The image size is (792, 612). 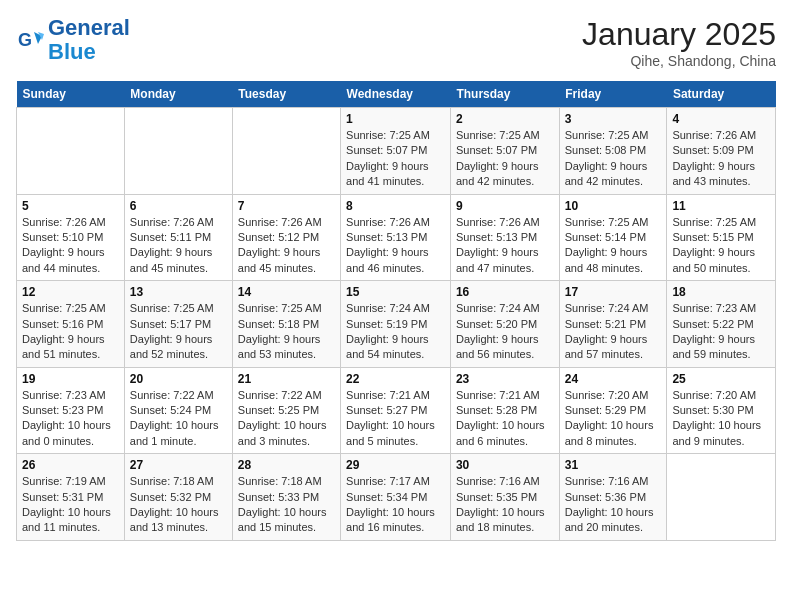 I want to click on calendar-cell: 9Sunrise: 7:26 AM Sunset: 5:13 PM Daylig…, so click(x=504, y=238).